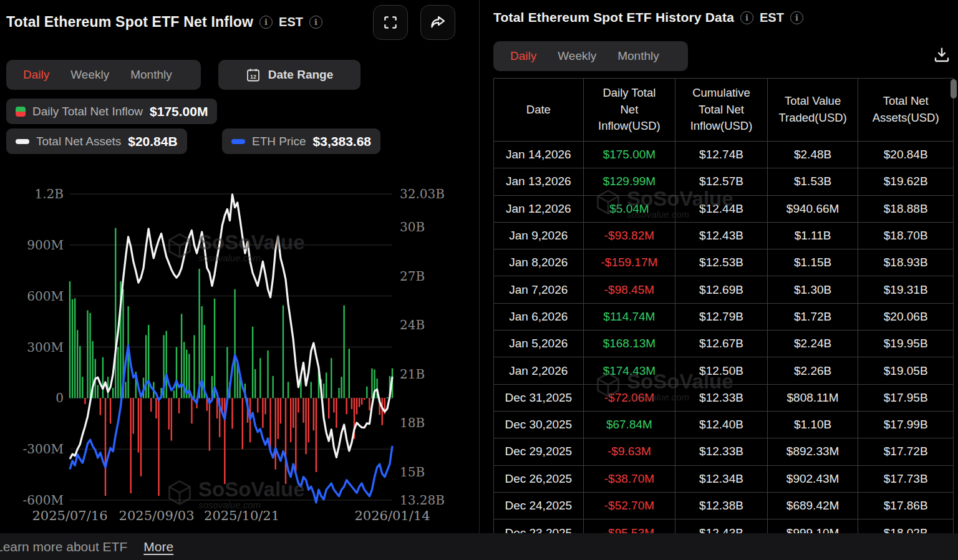 The height and width of the screenshot is (560, 958). Describe the element at coordinates (906, 425) in the screenshot. I see `value-cell: $17.99B` at that location.